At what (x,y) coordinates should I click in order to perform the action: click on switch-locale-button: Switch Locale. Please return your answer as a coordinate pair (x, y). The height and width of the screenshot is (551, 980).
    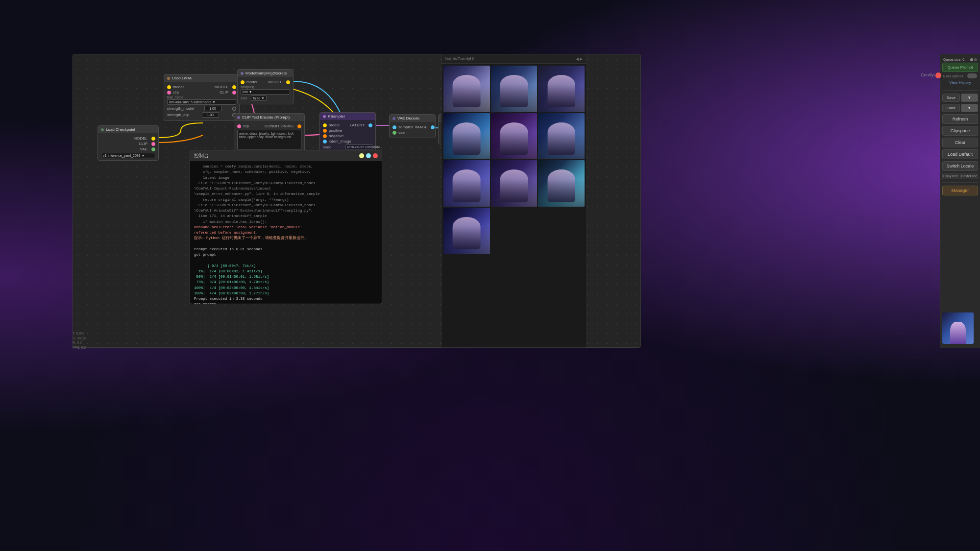
    Looking at the image, I should click on (960, 166).